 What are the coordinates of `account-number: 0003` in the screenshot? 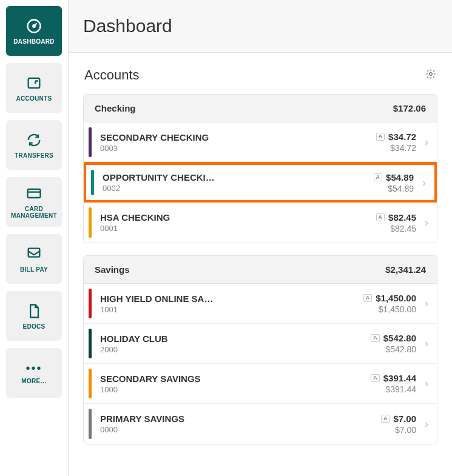 It's located at (235, 148).